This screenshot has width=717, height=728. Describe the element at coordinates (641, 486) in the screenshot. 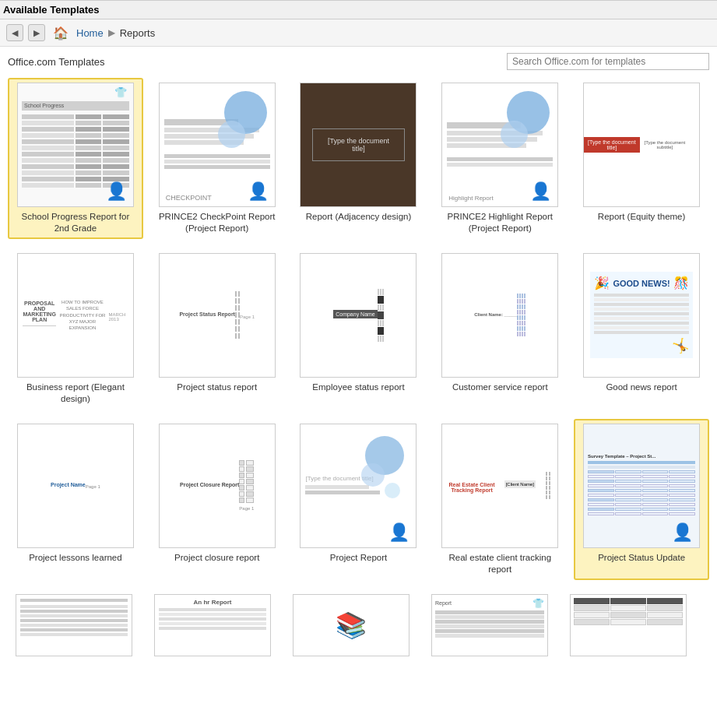

I see `thumb-project-status-update: Survey Template – Project St...` at that location.